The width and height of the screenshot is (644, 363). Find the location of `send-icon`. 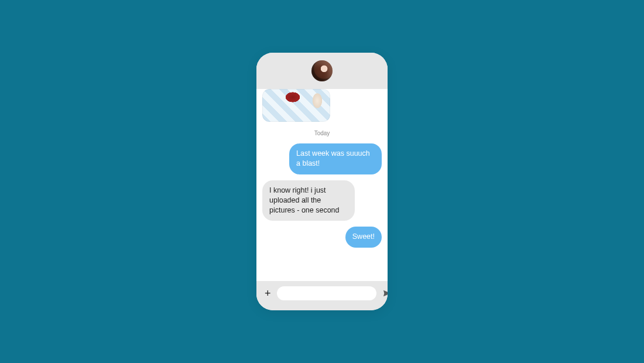

send-icon is located at coordinates (385, 293).